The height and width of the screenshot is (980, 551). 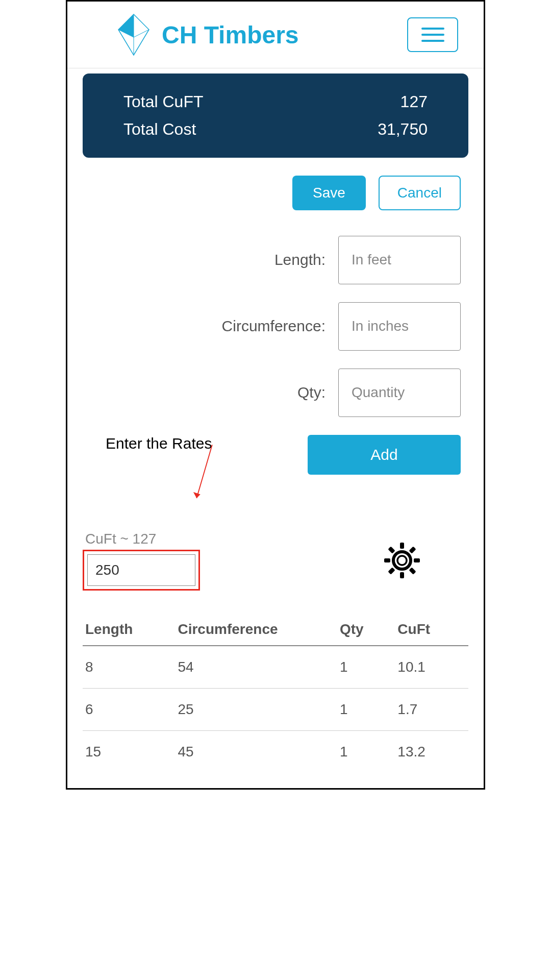 I want to click on th-circumference: Circumference, so click(x=256, y=630).